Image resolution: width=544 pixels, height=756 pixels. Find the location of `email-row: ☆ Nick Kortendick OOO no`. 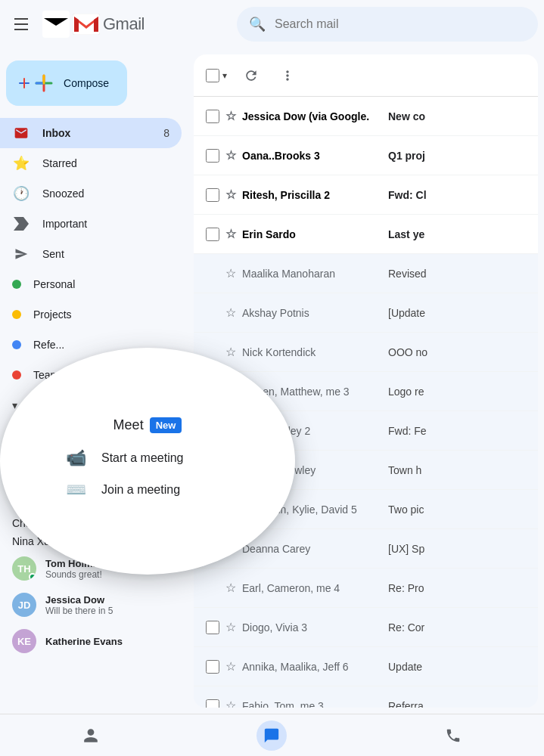

email-row: ☆ Nick Kortendick OOO no is located at coordinates (366, 352).